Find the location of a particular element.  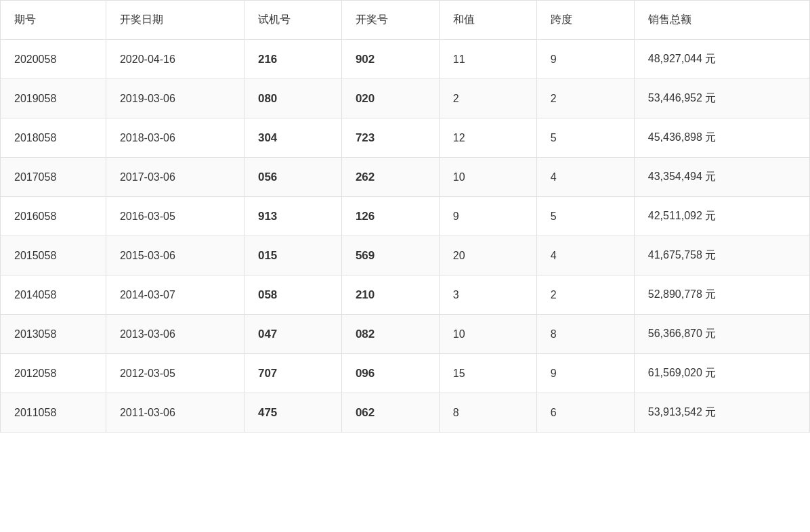

cell-sum: 3 is located at coordinates (488, 295).